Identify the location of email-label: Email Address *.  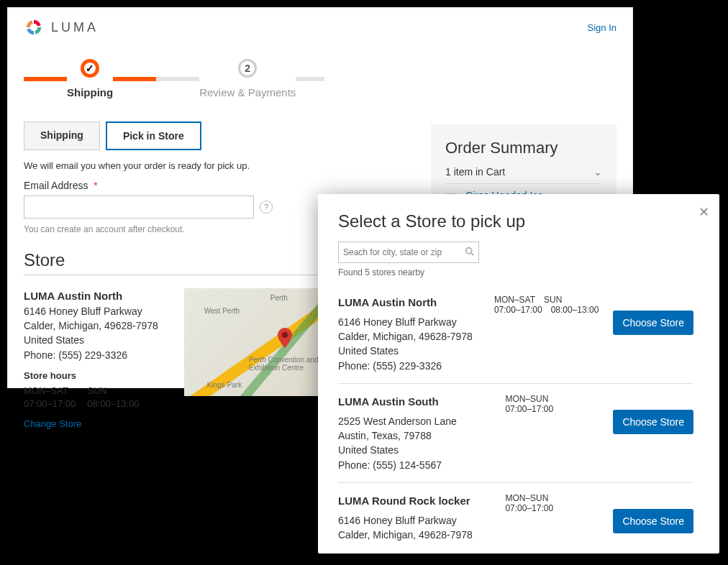
(217, 185).